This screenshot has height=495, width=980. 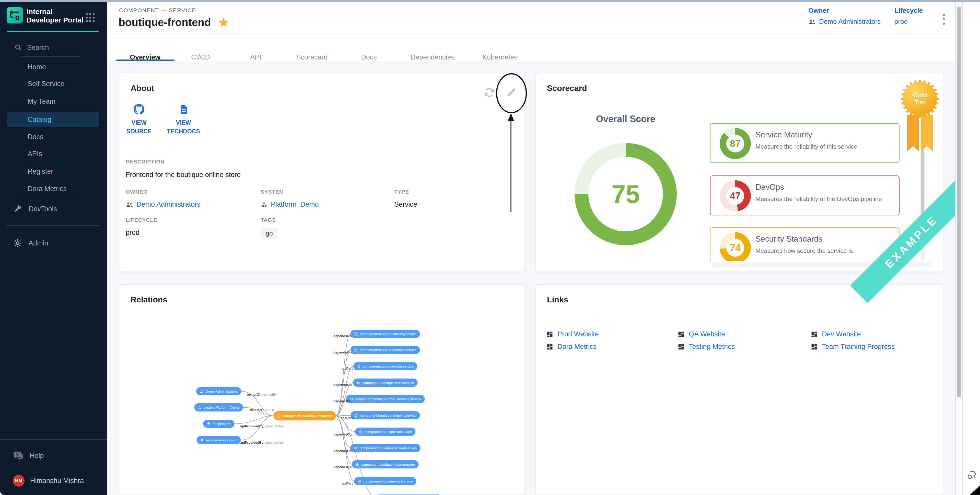 What do you see at coordinates (200, 57) in the screenshot?
I see `tab-ci-cd: CI/CD` at bounding box center [200, 57].